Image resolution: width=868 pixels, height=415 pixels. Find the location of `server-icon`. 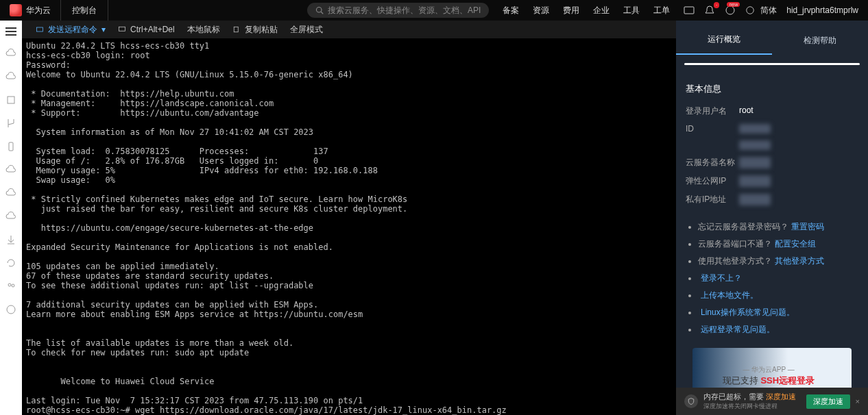

server-icon is located at coordinates (11, 100).